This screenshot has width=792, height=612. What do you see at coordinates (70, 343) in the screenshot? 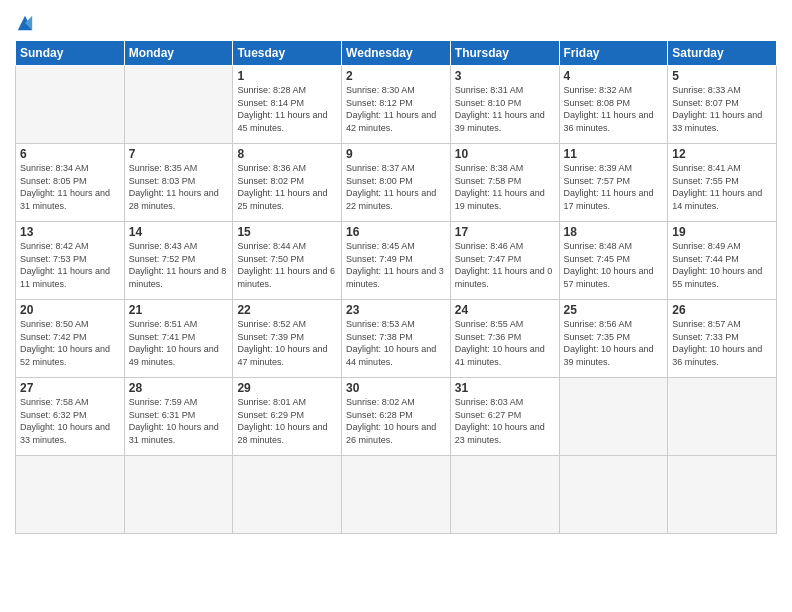
I see `day-info: Sunrise: 8:50 AMSunset: 7:42 PMDaylight:…` at bounding box center [70, 343].